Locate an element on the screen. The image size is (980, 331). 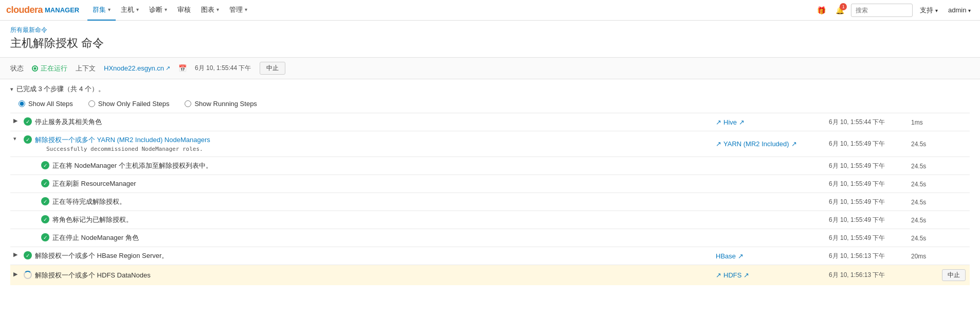
nav-item-diagnostic: 诊断 ▾ is located at coordinates (158, 10).